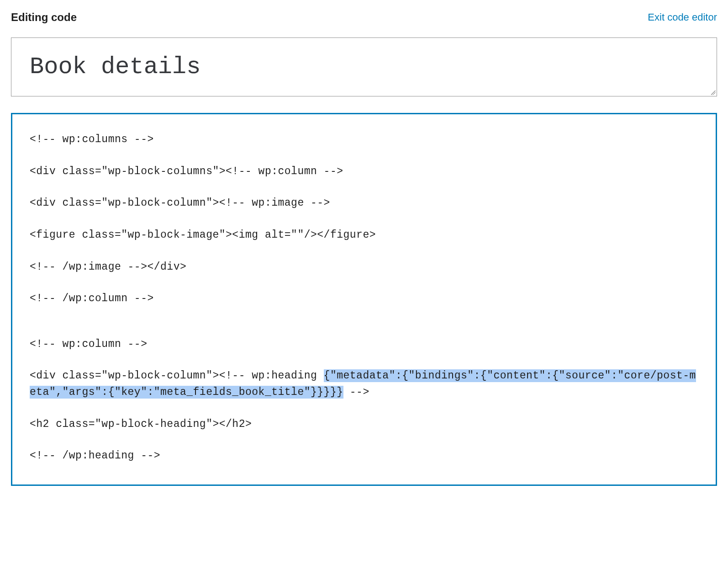 This screenshot has height=575, width=728. What do you see at coordinates (364, 299) in the screenshot?
I see `code-line: <!-- /wp:column -->` at bounding box center [364, 299].